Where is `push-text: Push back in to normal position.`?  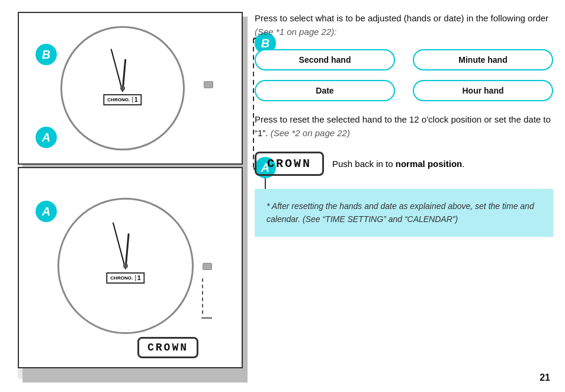 push-text: Push back in to normal position. is located at coordinates (398, 163).